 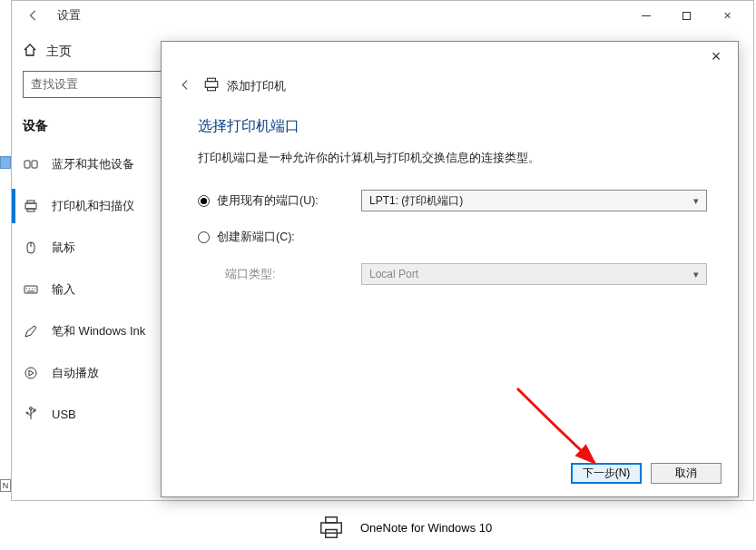 I want to click on printer-item-label: OneNote for Windows 10, so click(x=427, y=528).